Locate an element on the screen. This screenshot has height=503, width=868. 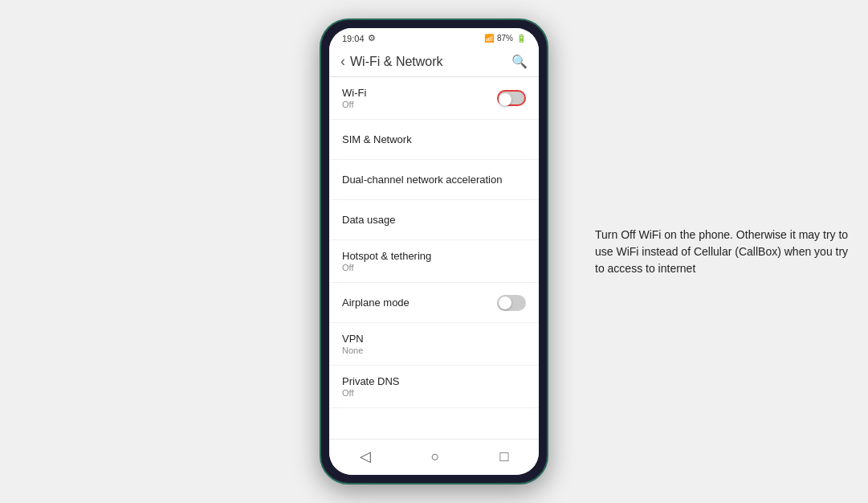
hotspot-title: Hotspot & tethering is located at coordinates (387, 256).